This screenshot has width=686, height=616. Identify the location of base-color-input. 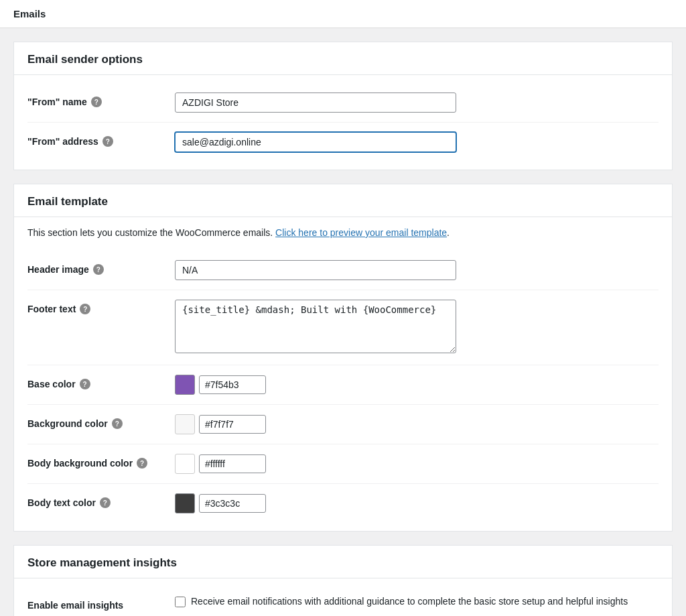
(232, 385).